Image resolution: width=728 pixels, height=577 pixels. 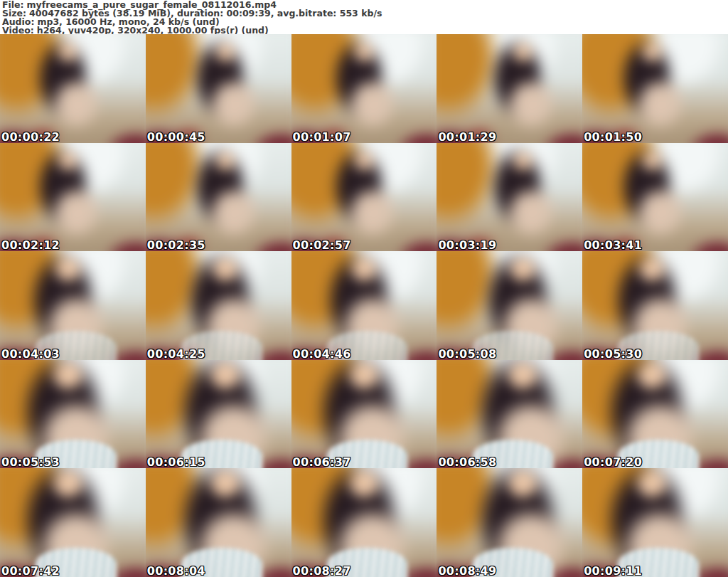 What do you see at coordinates (364, 414) in the screenshot?
I see `thumbnail-frame-18: 00:06:37` at bounding box center [364, 414].